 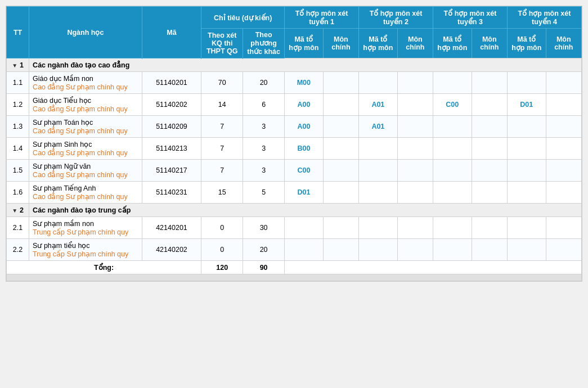 What do you see at coordinates (18, 148) in the screenshot?
I see `row-tt: 1.4` at bounding box center [18, 148].